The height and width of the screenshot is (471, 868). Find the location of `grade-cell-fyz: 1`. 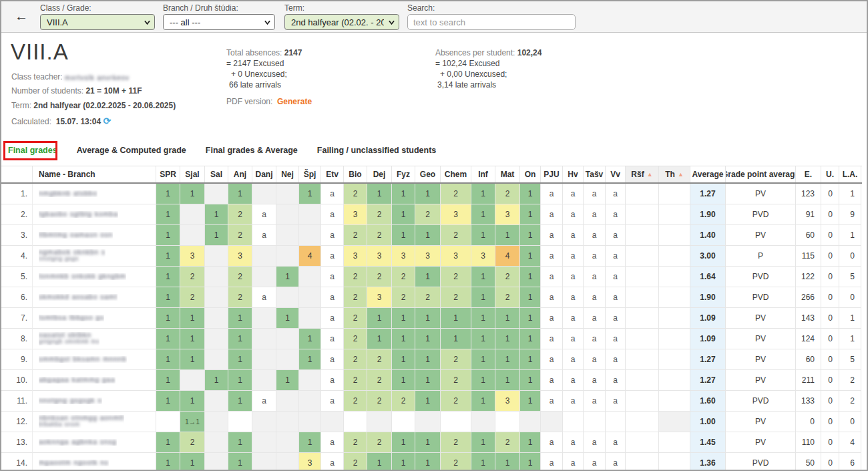

grade-cell-fyz: 1 is located at coordinates (403, 442).